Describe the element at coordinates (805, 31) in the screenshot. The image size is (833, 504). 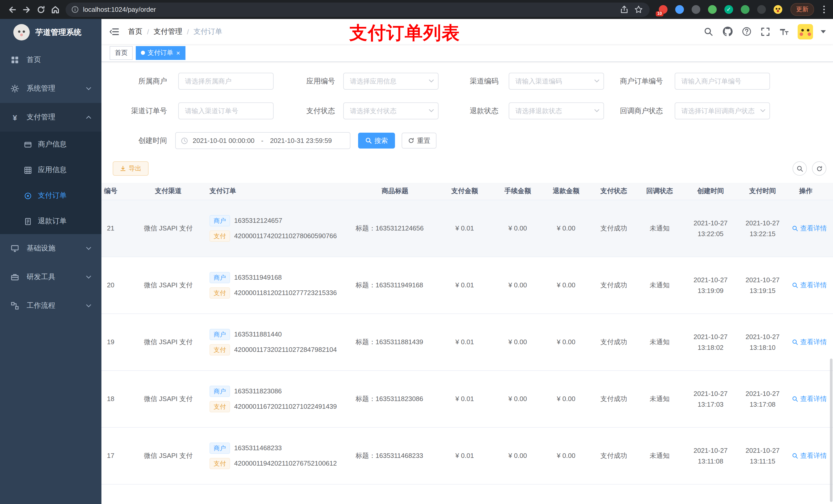
I see `avatar` at that location.